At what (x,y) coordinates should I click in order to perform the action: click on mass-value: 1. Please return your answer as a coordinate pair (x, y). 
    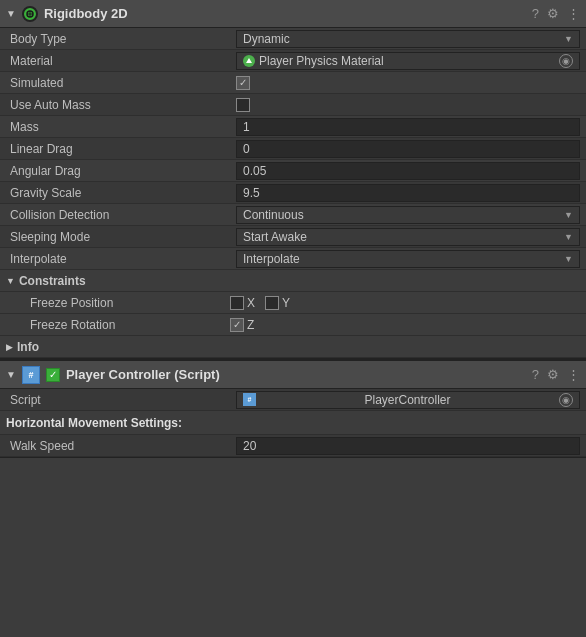
    Looking at the image, I should click on (408, 127).